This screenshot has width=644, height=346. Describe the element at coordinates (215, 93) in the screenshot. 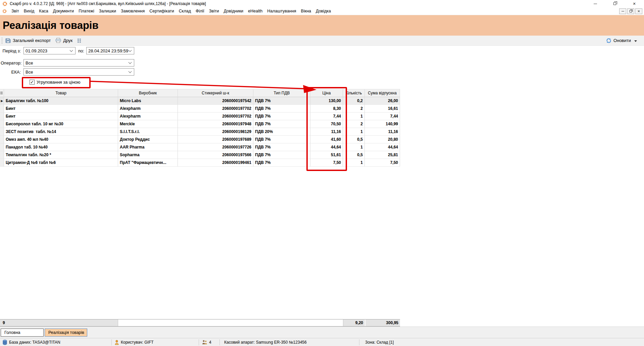

I see `column-header-barcode: Стикерний ш-к` at that location.